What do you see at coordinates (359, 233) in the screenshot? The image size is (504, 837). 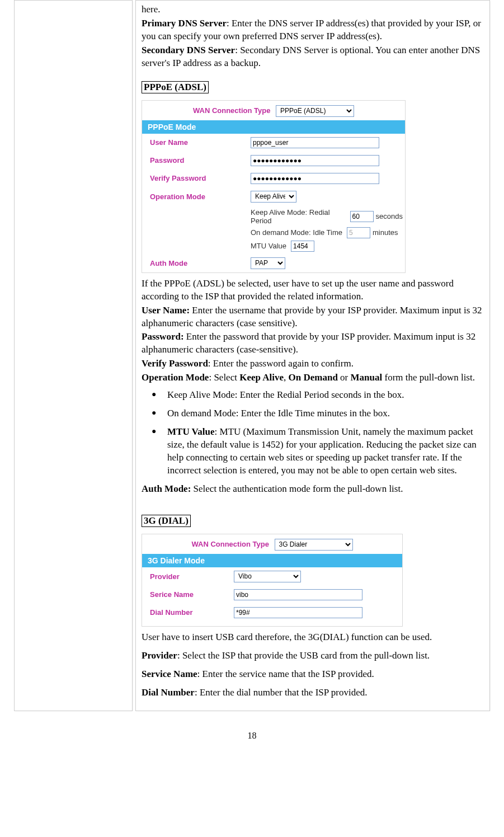 I see `idle-time-input` at bounding box center [359, 233].